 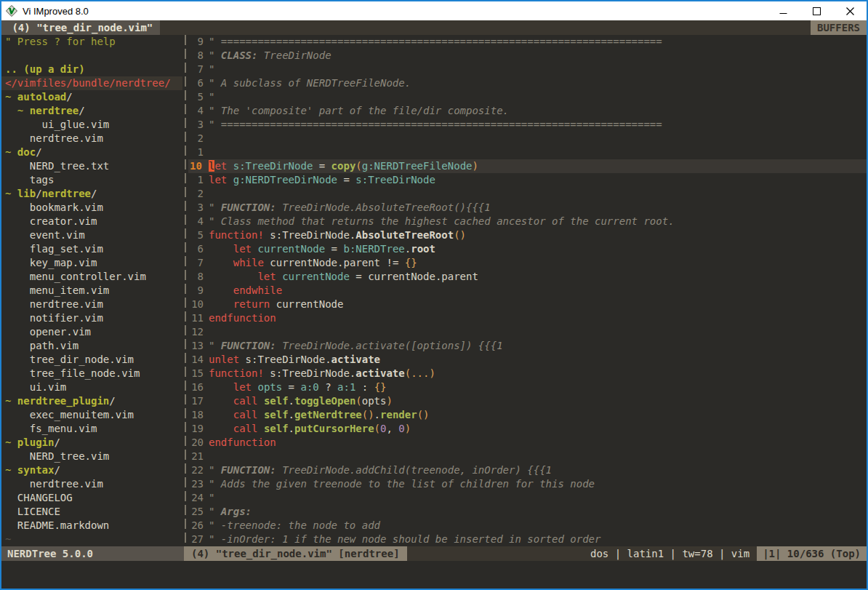 I want to click on tree-root-node: </vimfiles/bundle/nerdtree/, so click(x=92, y=83).